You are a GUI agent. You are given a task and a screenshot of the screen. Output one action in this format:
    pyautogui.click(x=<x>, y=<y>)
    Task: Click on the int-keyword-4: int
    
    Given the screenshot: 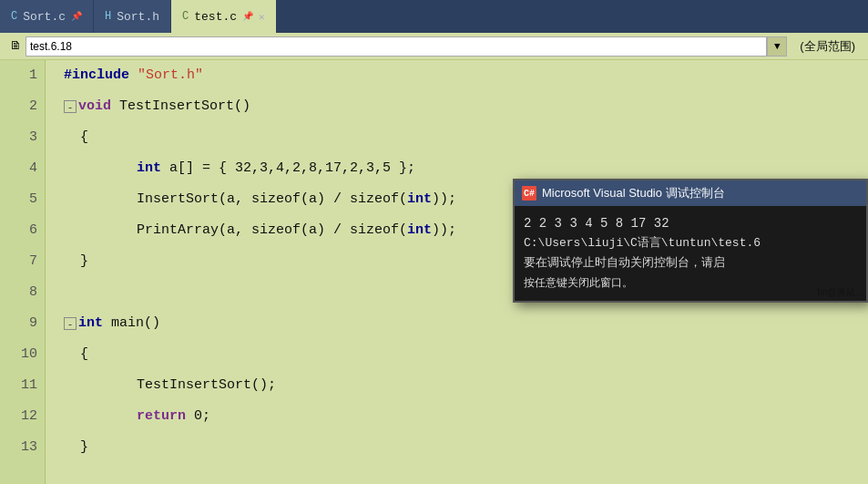 What is the action you would take?
    pyautogui.click(x=91, y=324)
    